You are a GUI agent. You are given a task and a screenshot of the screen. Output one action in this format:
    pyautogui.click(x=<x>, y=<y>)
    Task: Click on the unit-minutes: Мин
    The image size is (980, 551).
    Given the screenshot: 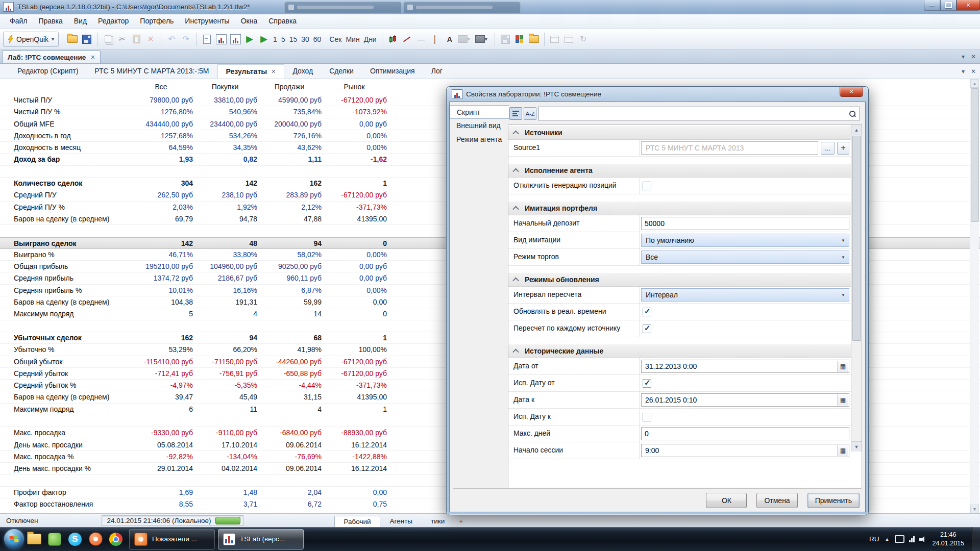 What is the action you would take?
    pyautogui.click(x=352, y=39)
    